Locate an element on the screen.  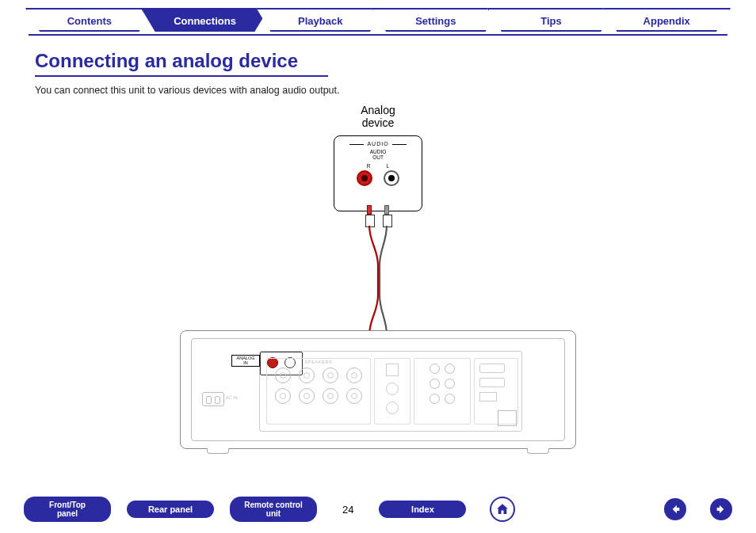
tab-appendix: Appendix is located at coordinates (666, 20).